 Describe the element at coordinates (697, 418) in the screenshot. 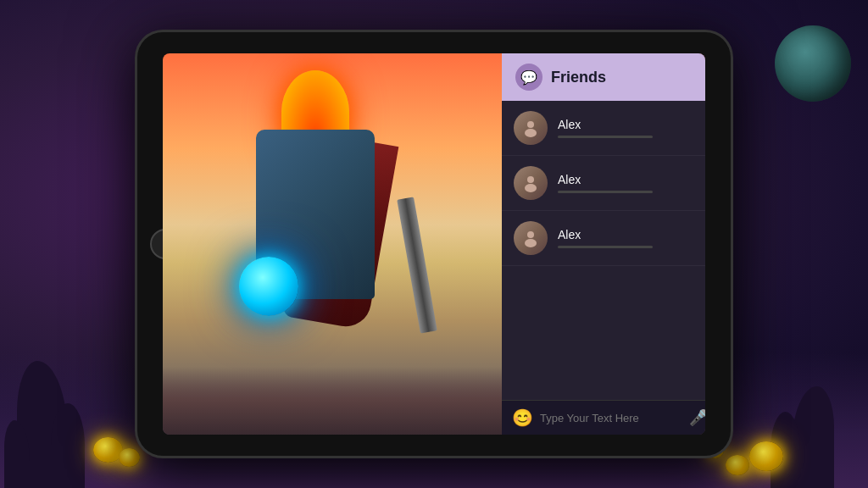

I see `mic-button: 🎤` at that location.